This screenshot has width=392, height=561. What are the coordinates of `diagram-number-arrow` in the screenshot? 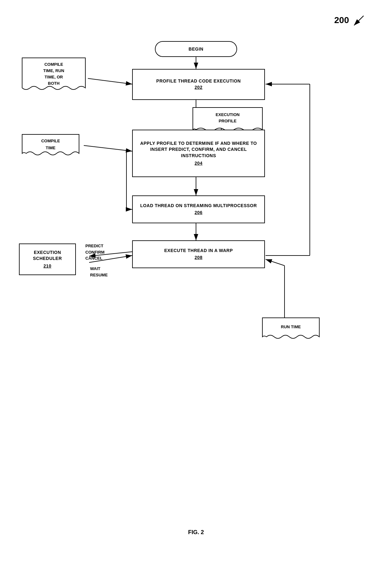 It's located at (358, 22).